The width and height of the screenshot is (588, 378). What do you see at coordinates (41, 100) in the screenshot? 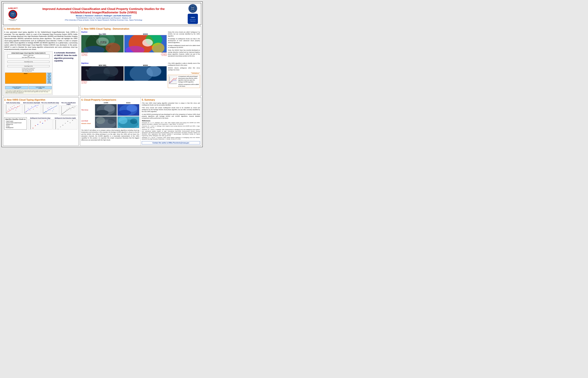
I see `section2-title: 2. New VIIRS Cloud Typing Algorithm` at bounding box center [41, 100].